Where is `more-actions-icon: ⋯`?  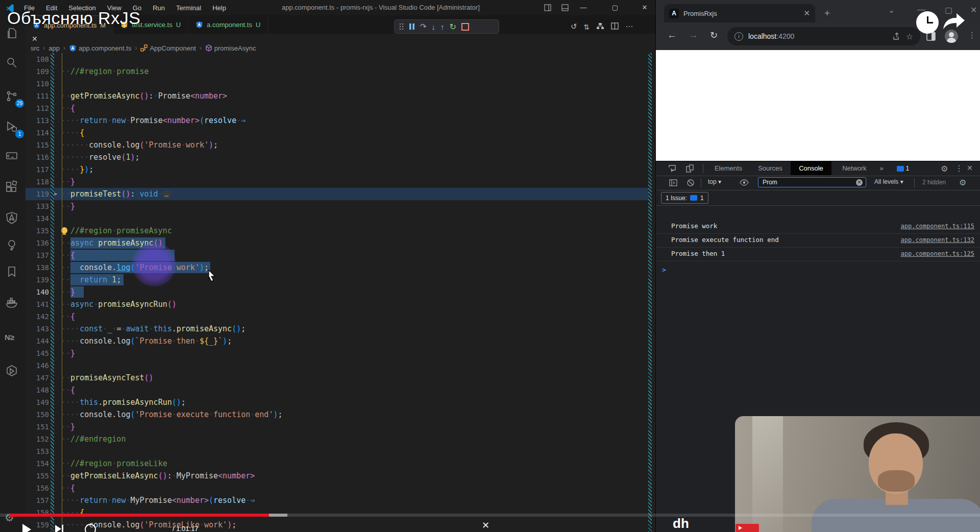
more-actions-icon: ⋯ is located at coordinates (629, 27).